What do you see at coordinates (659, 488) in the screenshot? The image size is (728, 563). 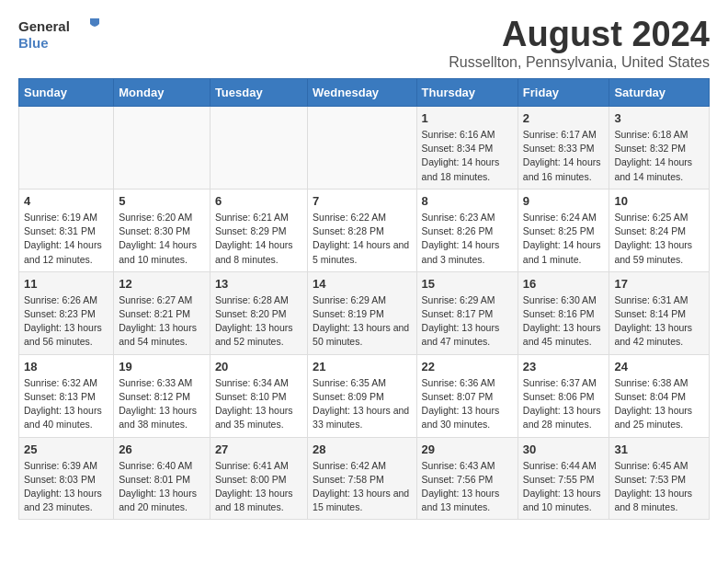 I see `day-info: Sunrise: 6:45 AM Sunset: 7:53 PM Dayligh…` at bounding box center [659, 488].